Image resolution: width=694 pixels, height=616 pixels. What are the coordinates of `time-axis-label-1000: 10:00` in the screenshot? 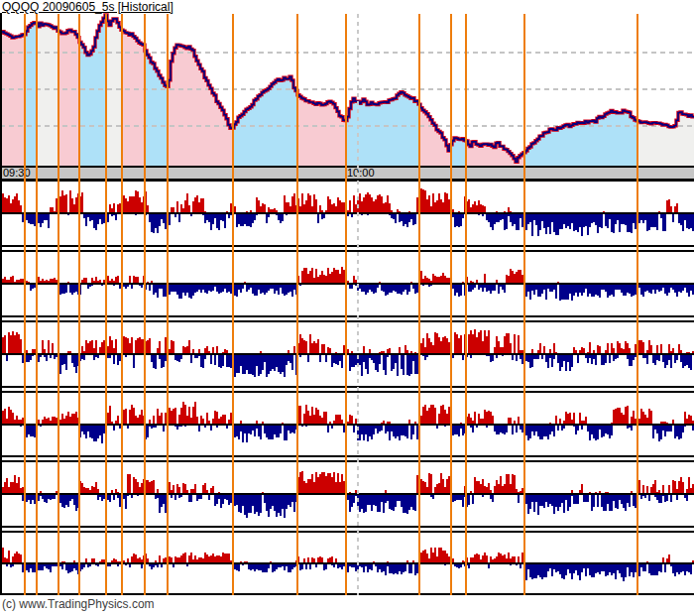 It's located at (361, 173).